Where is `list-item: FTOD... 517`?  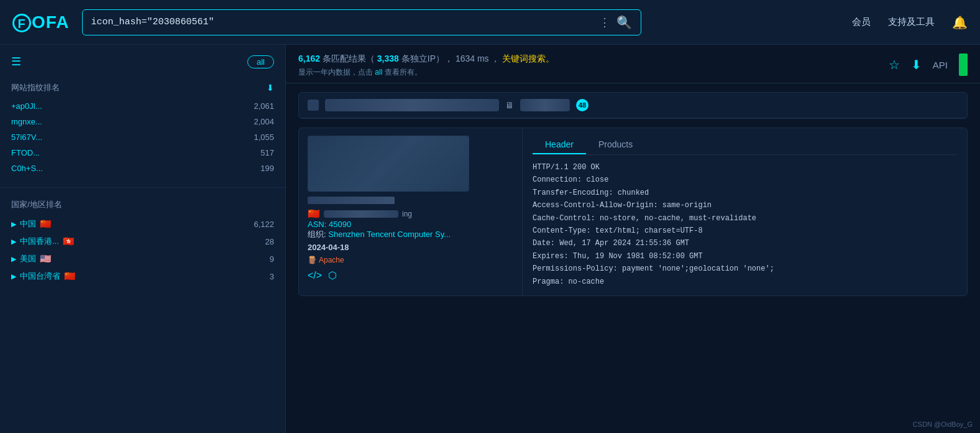
list-item: FTOD... 517 is located at coordinates (143, 153).